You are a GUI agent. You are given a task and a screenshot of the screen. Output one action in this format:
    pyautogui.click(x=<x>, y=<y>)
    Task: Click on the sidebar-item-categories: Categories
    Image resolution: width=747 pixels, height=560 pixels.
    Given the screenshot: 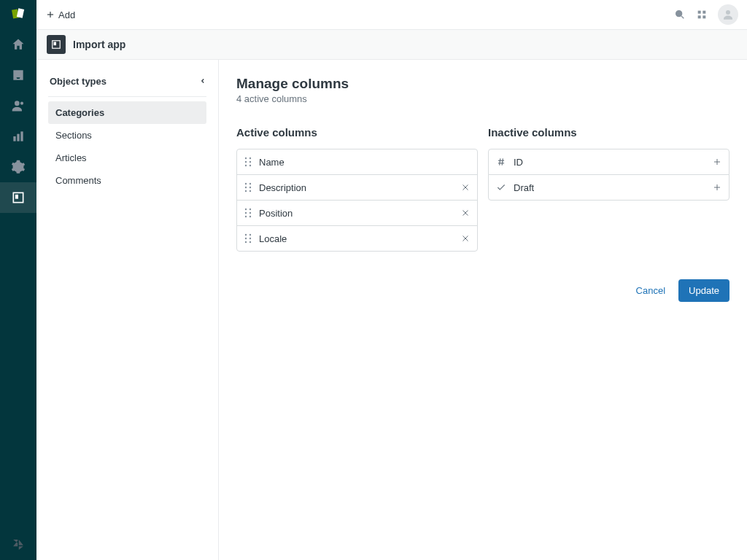 What is the action you would take?
    pyautogui.click(x=127, y=112)
    